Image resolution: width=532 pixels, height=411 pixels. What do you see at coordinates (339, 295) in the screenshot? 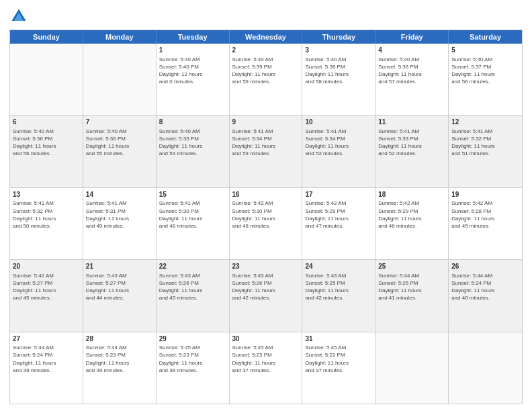
I see `cal-cell: 24Sunrise: 5:43 AM Sunset: 5:25 PM Dayli…` at bounding box center [339, 295].